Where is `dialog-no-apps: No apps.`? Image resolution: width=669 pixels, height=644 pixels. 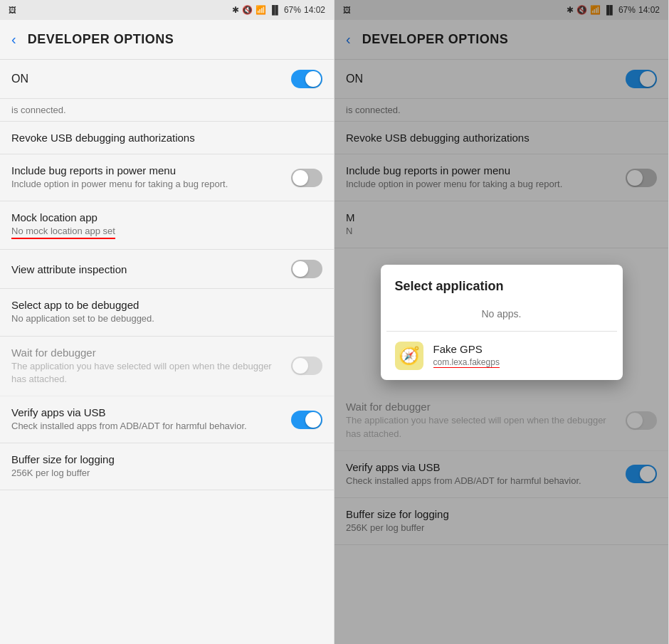 dialog-no-apps: No apps. is located at coordinates (502, 316).